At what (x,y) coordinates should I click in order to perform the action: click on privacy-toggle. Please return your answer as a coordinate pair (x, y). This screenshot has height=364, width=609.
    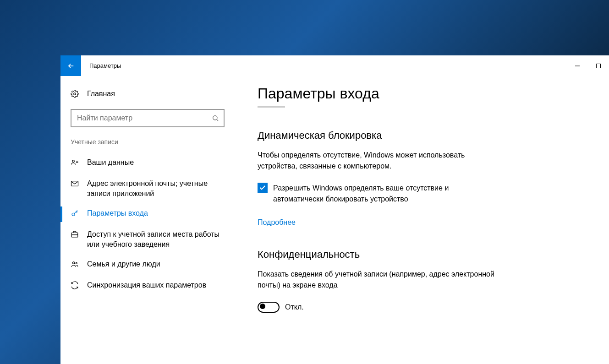
    Looking at the image, I should click on (269, 307).